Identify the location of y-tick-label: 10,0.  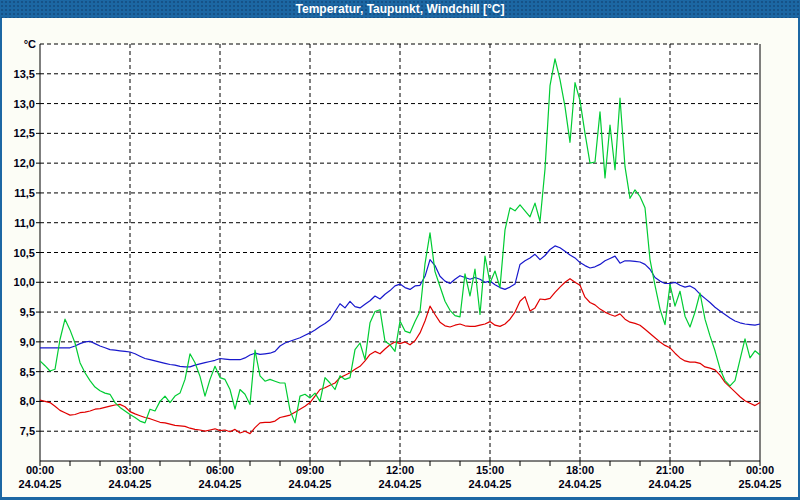
(18, 282).